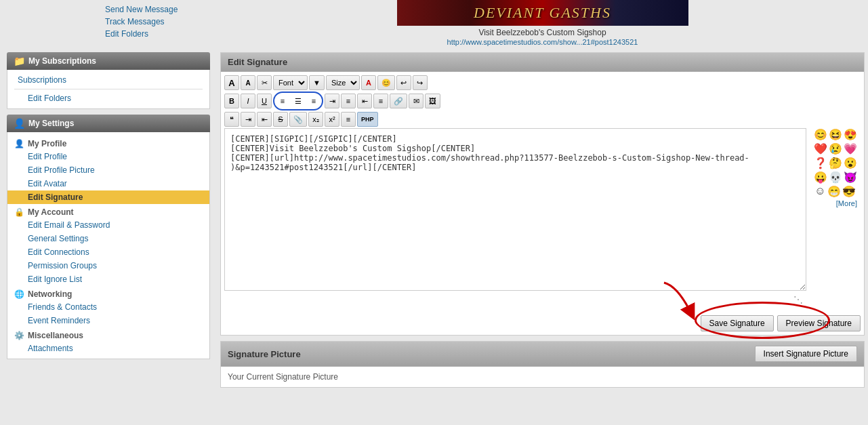 The image size is (868, 425). I want to click on toolbar-strikethrough: S, so click(281, 119).